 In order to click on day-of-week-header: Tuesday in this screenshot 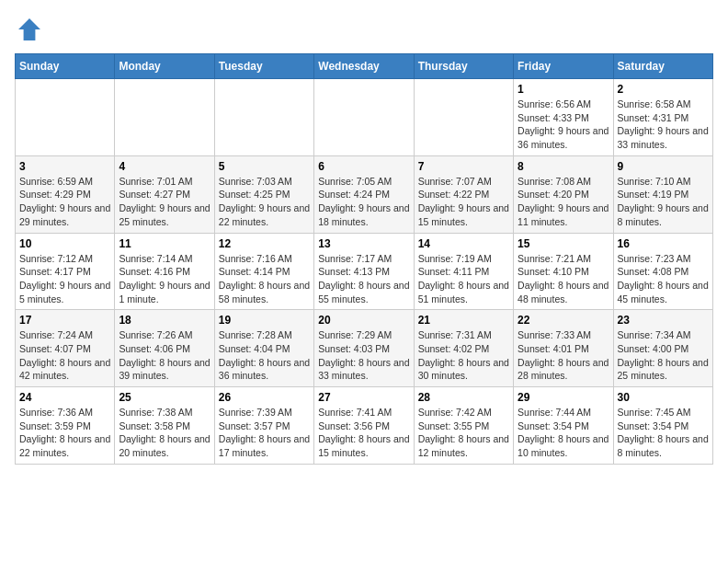, I will do `click(264, 66)`.